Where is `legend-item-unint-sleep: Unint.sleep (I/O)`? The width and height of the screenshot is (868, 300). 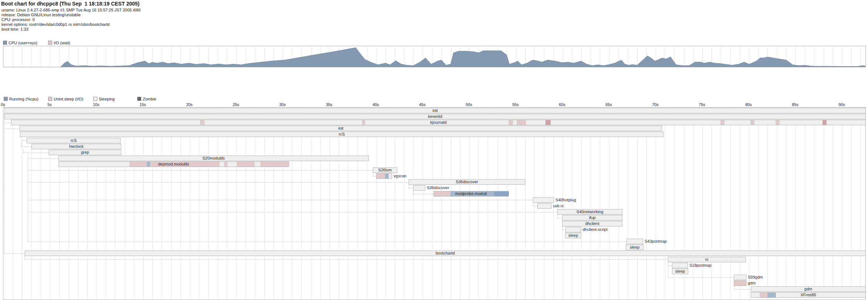 legend-item-unint-sleep: Unint.sleep (I/O) is located at coordinates (66, 99).